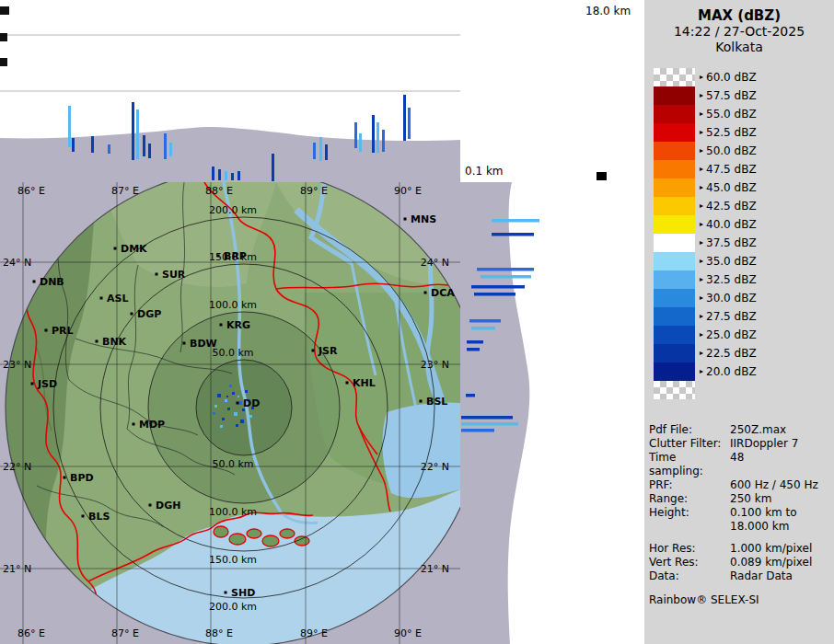  Describe the element at coordinates (328, 351) in the screenshot. I see `city-label: JSR` at that location.